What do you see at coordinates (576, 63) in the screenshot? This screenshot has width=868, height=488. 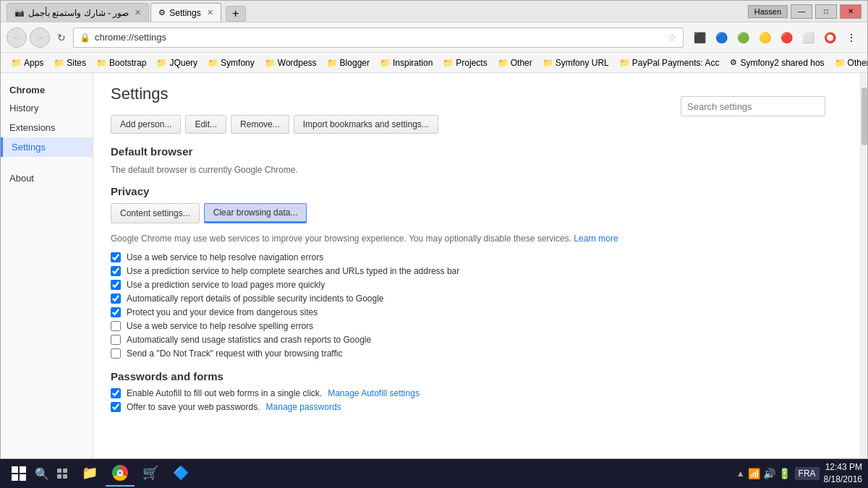 I see `bookmark-symfony-url: 📁 Symfony URL` at bounding box center [576, 63].